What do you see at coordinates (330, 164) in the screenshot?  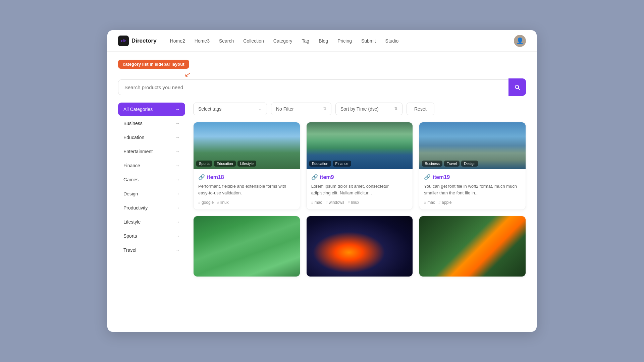 I see `card-tags: Education Finance` at bounding box center [330, 164].